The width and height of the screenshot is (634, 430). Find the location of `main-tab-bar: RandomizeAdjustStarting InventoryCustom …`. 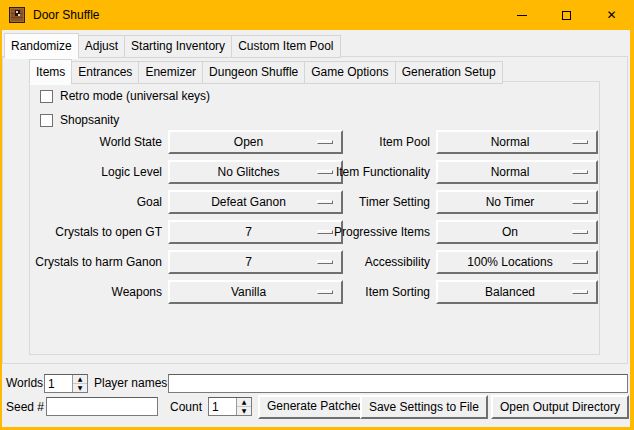

main-tab-bar: RandomizeAdjustStarting InventoryCustom … is located at coordinates (172, 45).